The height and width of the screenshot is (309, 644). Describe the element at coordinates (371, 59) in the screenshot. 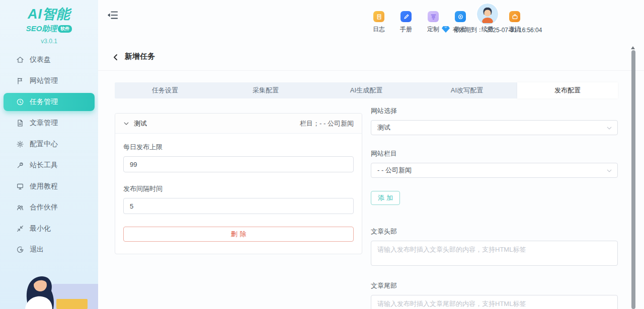

I see `page-header: 新增任务` at that location.